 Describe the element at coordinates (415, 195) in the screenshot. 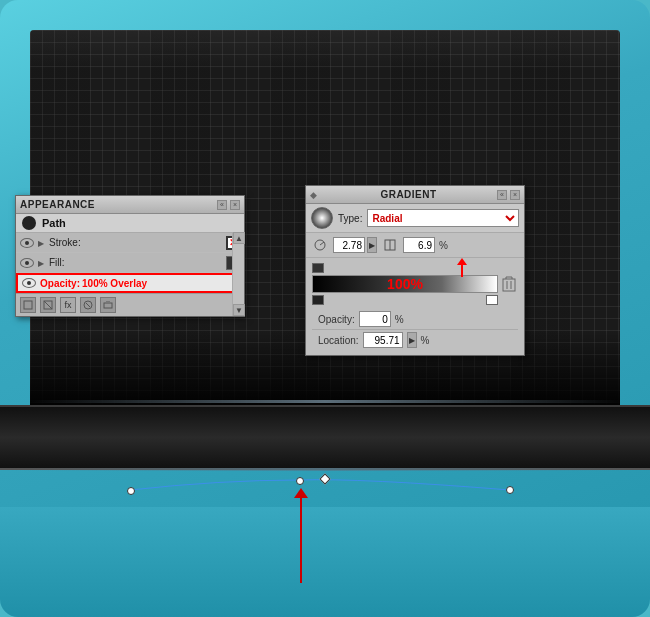

I see `gradient-titlebar: ◆ GRADIENT « ×` at that location.